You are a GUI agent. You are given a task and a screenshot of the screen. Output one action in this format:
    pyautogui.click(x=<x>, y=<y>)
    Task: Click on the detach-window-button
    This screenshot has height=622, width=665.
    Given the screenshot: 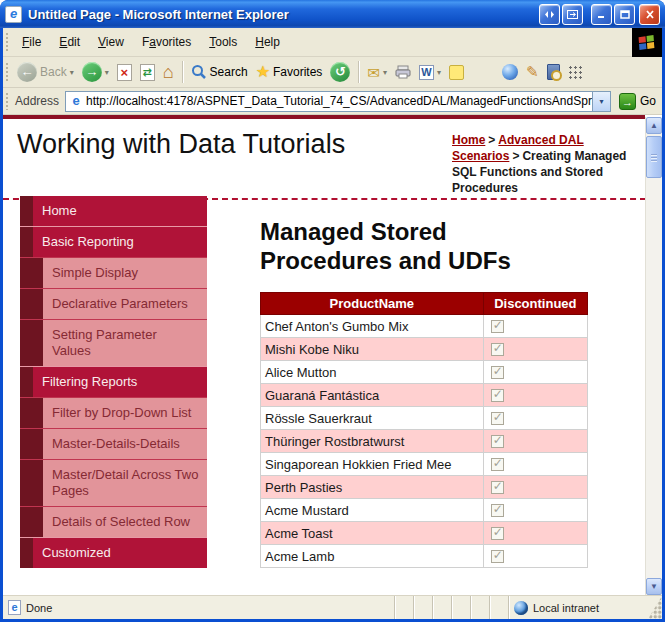 What is the action you would take?
    pyautogui.click(x=572, y=14)
    